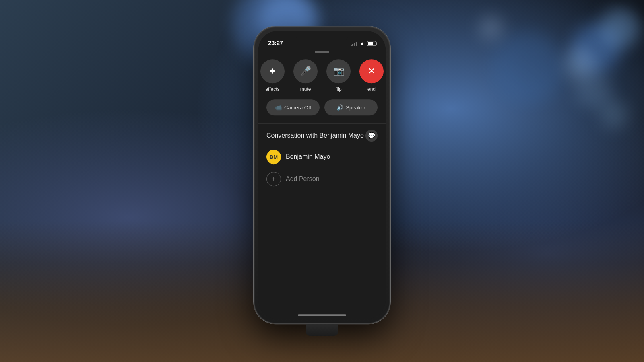  What do you see at coordinates (322, 37) in the screenshot?
I see `phone-notch` at bounding box center [322, 37].